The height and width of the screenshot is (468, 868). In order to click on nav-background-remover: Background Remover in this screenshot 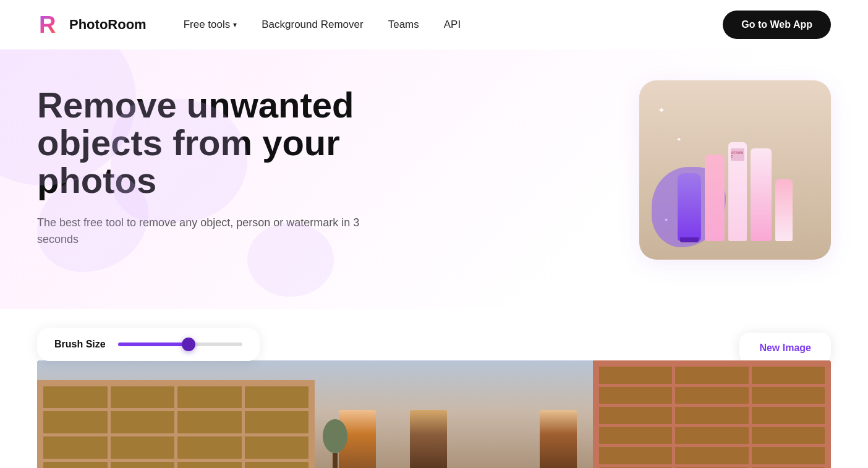, I will do `click(312, 25)`.